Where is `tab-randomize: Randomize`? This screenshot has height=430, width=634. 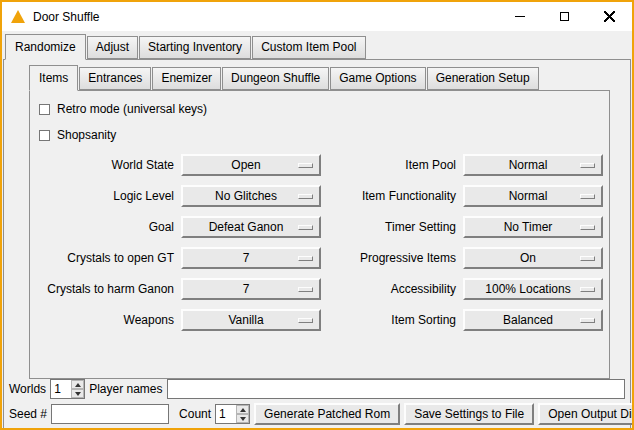
tab-randomize: Randomize is located at coordinates (46, 47).